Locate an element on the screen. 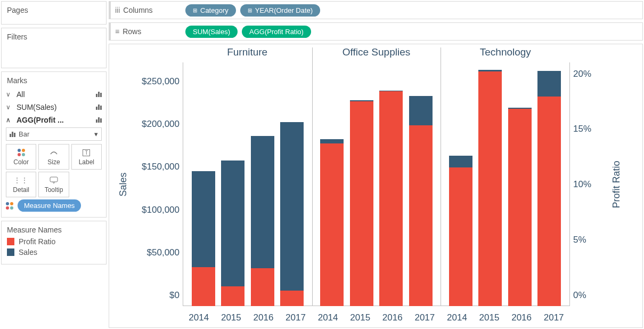 Image resolution: width=644 pixels, height=329 pixels. rows-shelf: ≡ Rows SUM(Sales)AGG(Profit Ratio) is located at coordinates (376, 31).